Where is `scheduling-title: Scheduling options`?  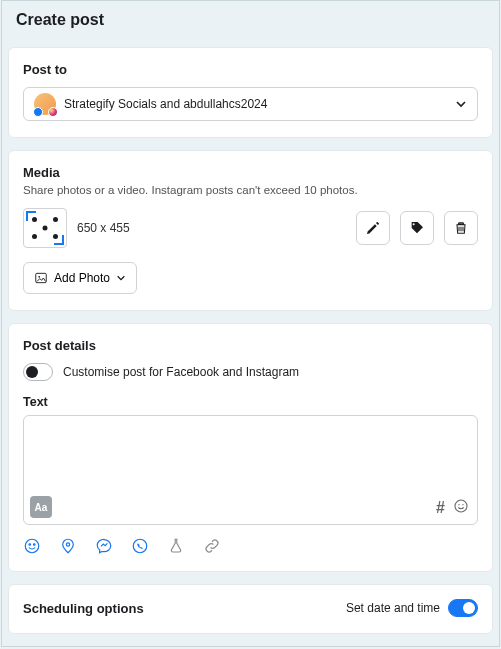
scheduling-title: Scheduling options is located at coordinates (84, 608).